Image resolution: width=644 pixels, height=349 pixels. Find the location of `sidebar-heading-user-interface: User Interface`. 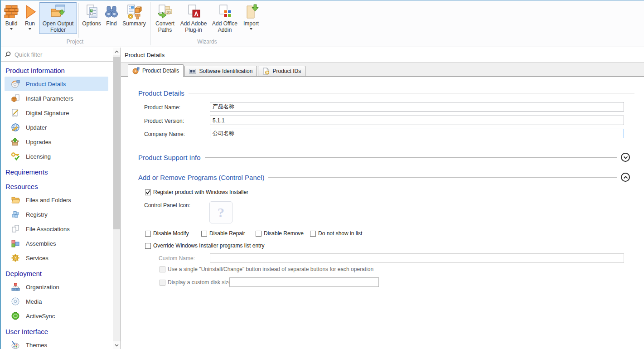

sidebar-heading-user-interface: User Interface is located at coordinates (57, 330).